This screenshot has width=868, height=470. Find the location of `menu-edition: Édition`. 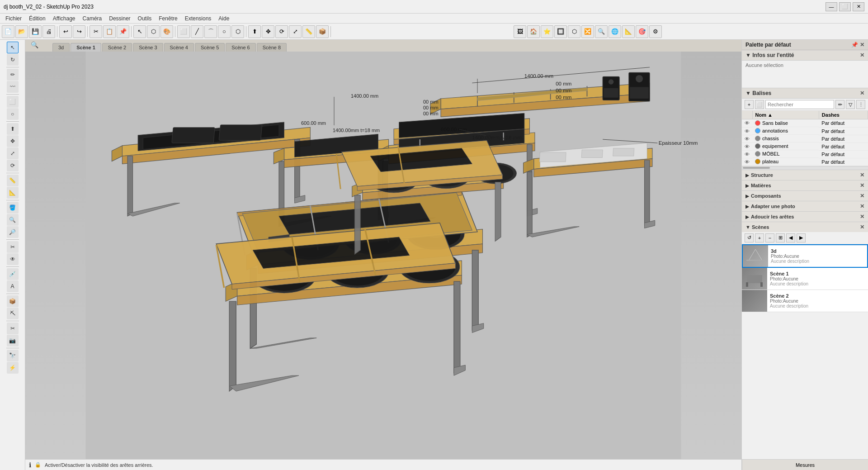

menu-edition: Édition is located at coordinates (37, 19).